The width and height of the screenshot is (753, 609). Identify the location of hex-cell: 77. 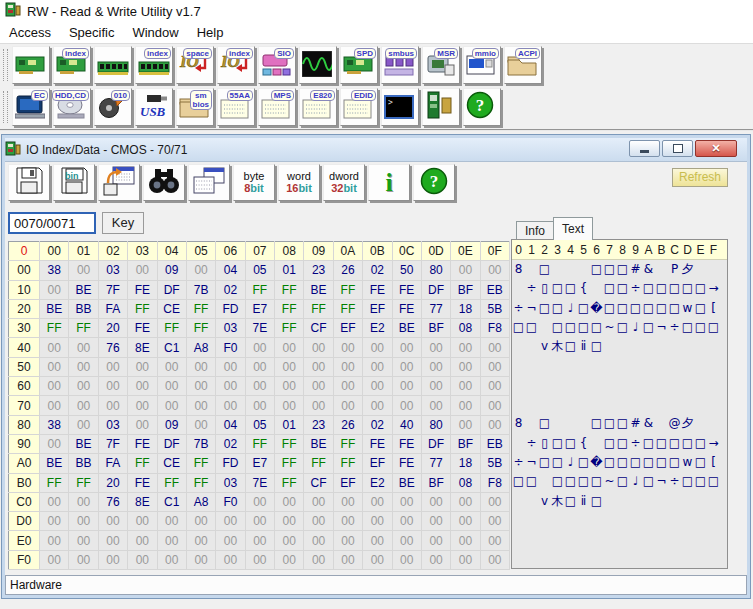
(436, 464).